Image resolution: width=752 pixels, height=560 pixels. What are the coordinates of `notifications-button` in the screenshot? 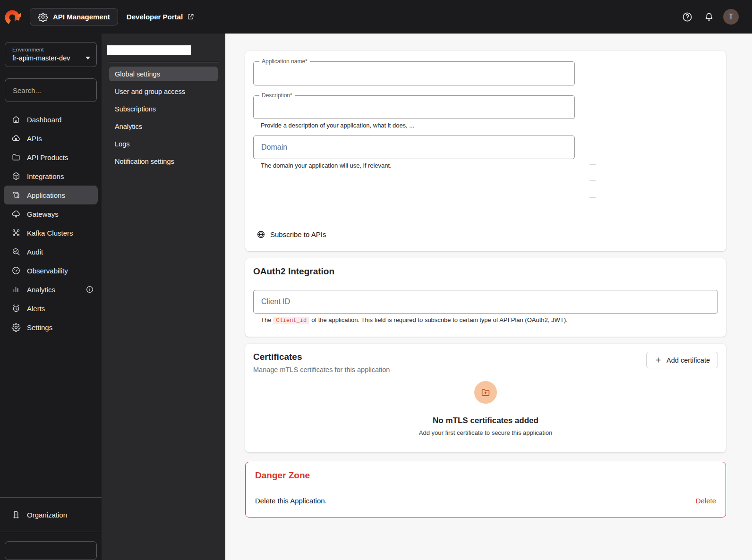 It's located at (709, 17).